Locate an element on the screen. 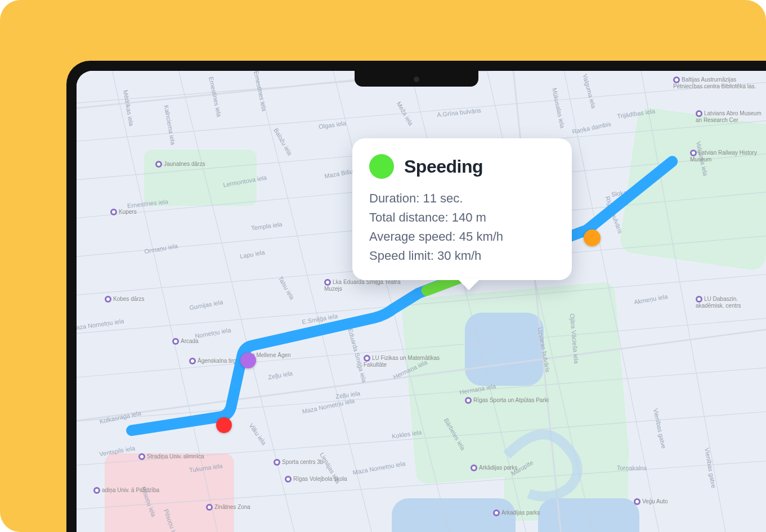 The height and width of the screenshot is (532, 766). event-tooltip: Speeding Duration: 11 sec.Total distance… is located at coordinates (462, 209).